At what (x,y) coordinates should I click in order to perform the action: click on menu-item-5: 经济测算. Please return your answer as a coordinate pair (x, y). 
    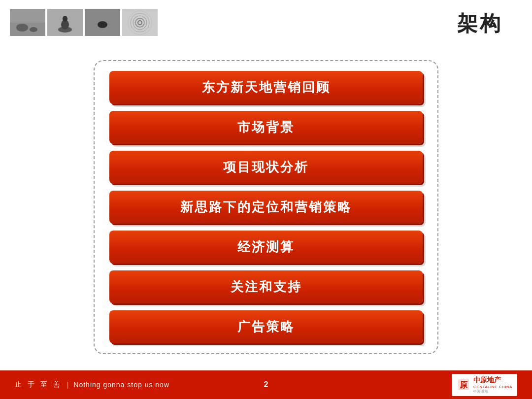
    Looking at the image, I should click on (266, 247).